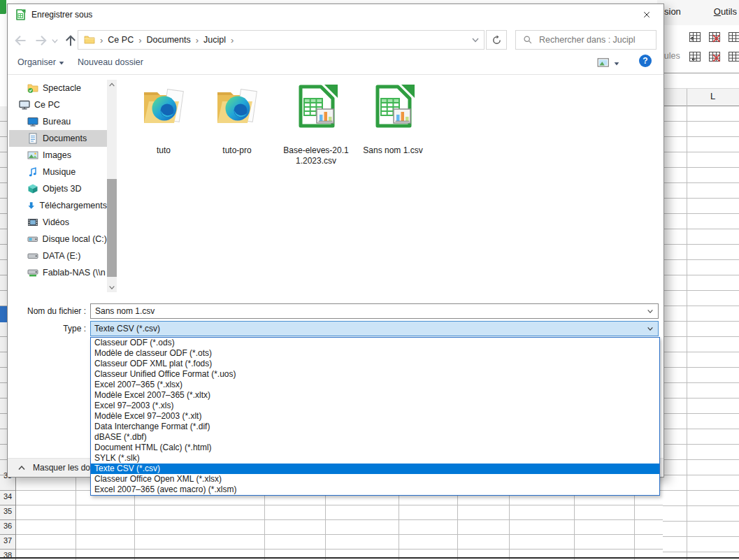 The height and width of the screenshot is (560, 739). I want to click on filetype-option: Classeur Unified Office Format (*.uos), so click(375, 375).